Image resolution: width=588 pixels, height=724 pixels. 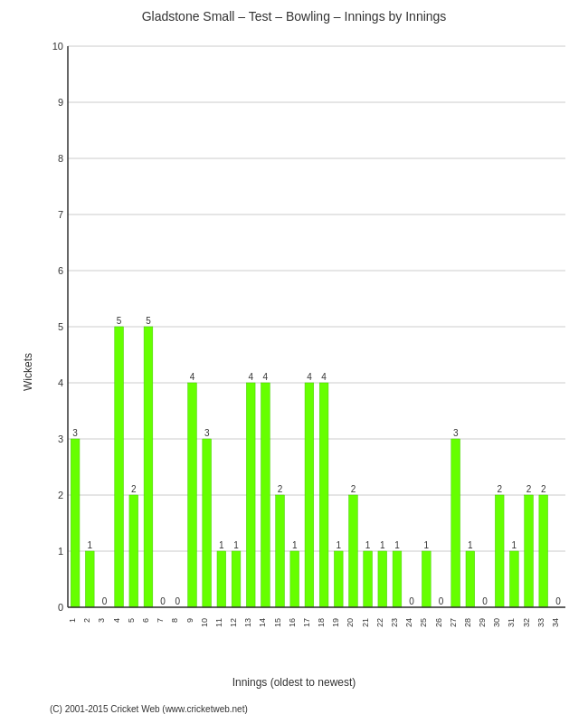 What do you see at coordinates (278, 623) in the screenshot?
I see `svg-text: 15` at bounding box center [278, 623].